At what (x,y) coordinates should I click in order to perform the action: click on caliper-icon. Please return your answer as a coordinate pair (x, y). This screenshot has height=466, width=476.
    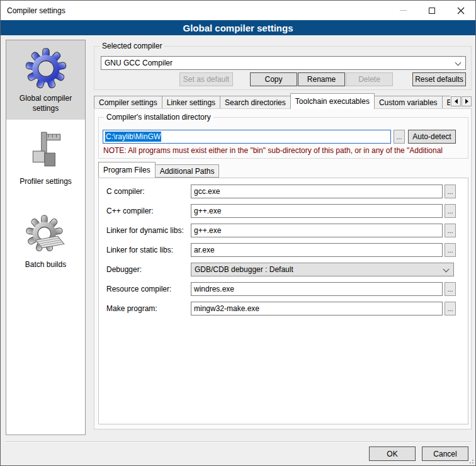
    Looking at the image, I should click on (46, 152).